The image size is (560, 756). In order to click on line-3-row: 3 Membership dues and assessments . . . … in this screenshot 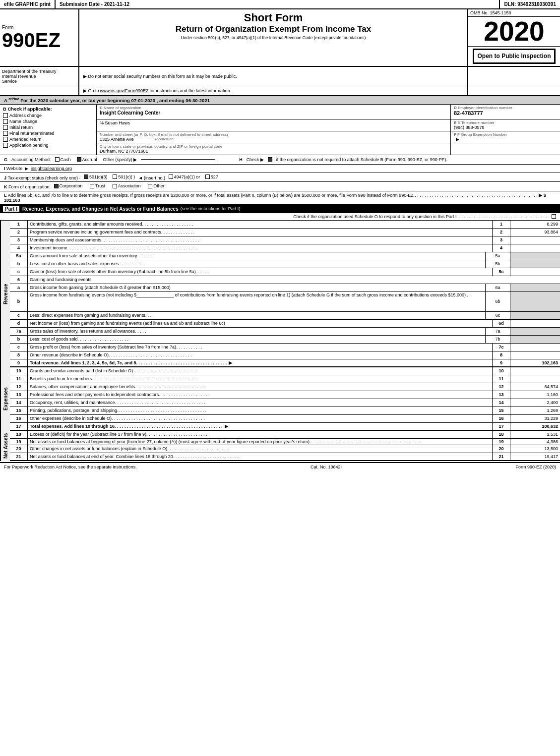, I will do `click(285, 240)`.